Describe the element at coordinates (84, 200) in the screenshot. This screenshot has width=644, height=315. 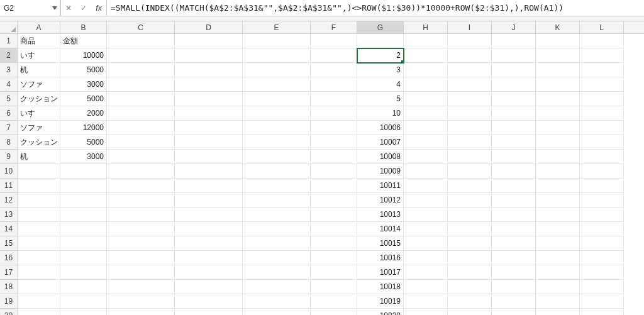
I see `cell-B12` at that location.